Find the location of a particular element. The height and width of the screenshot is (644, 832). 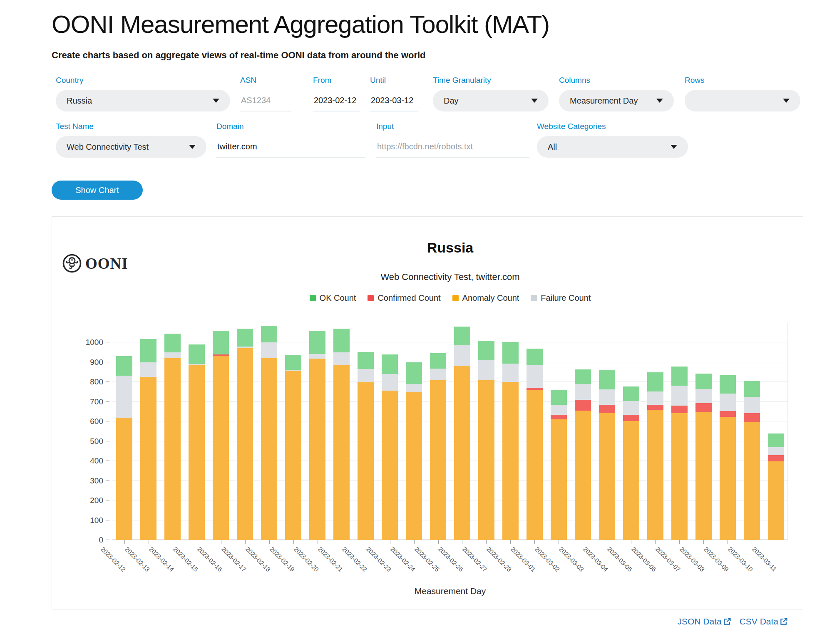

legend-item-confirmed-count: Confirmed Count is located at coordinates (404, 298).